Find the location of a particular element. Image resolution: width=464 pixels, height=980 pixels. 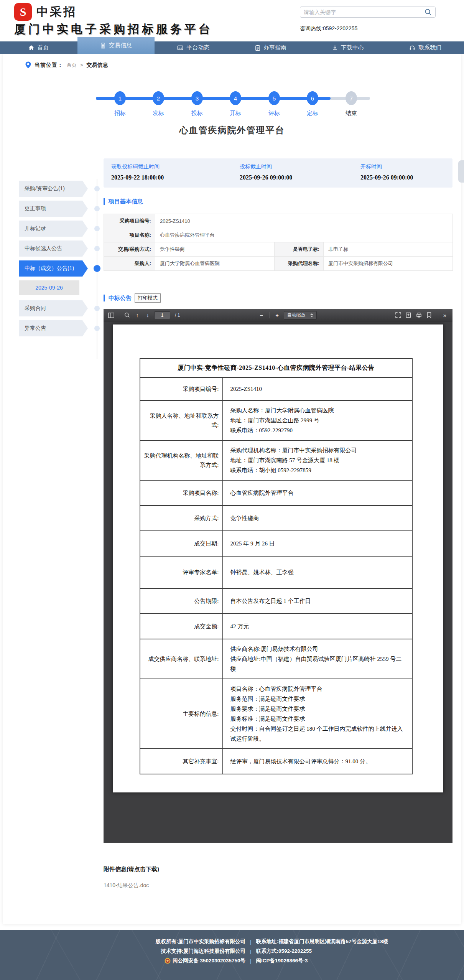

header: S 中采招 厦门中实电子采购招标服务平台 咨询热线:0592-2202255 is located at coordinates (232, 21).